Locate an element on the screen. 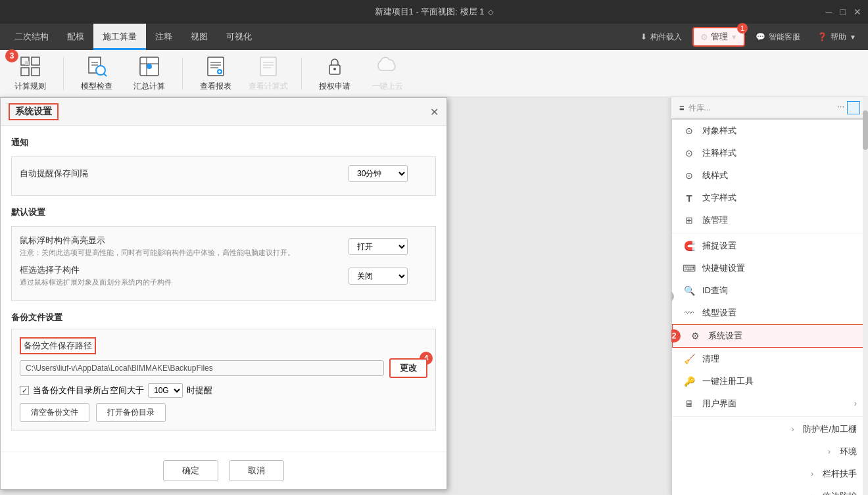 The image size is (868, 495). hover-highlight-label-wrapper: 鼠标浮时构件高亮显示 注意：关闭此选项可提高性能，同时有可能影响构件选中体验，高… is located at coordinates (157, 246).